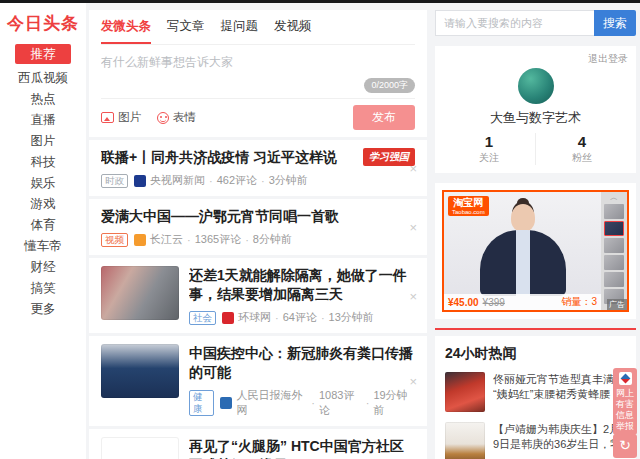 The height and width of the screenshot is (459, 640). What do you see at coordinates (43, 226) in the screenshot?
I see `sidebar-item-sports: 体育` at bounding box center [43, 226].